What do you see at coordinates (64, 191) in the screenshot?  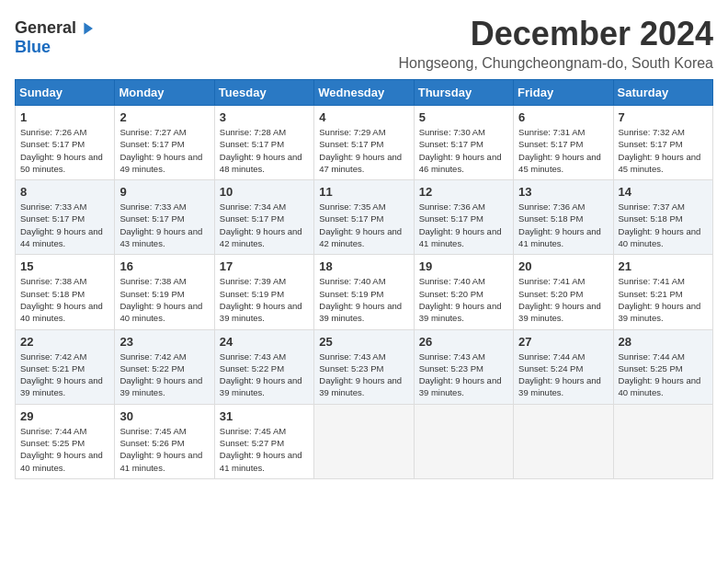 I see `day-number: 8` at bounding box center [64, 191].